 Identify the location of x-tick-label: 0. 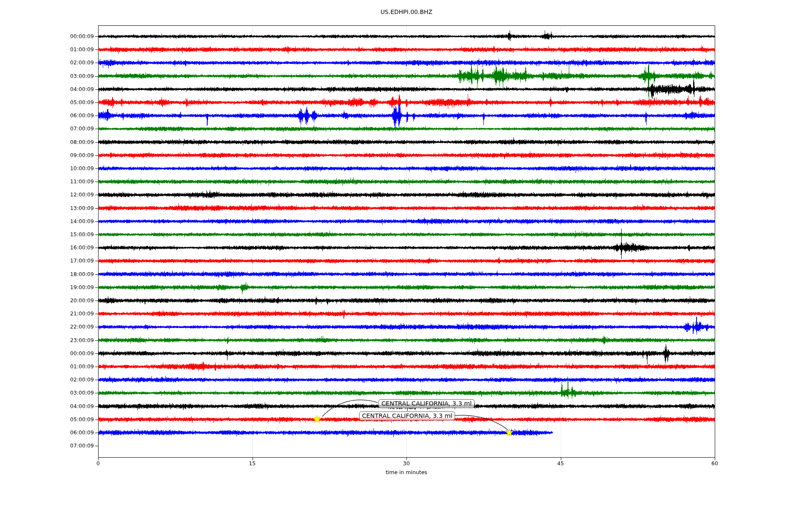
(98, 463).